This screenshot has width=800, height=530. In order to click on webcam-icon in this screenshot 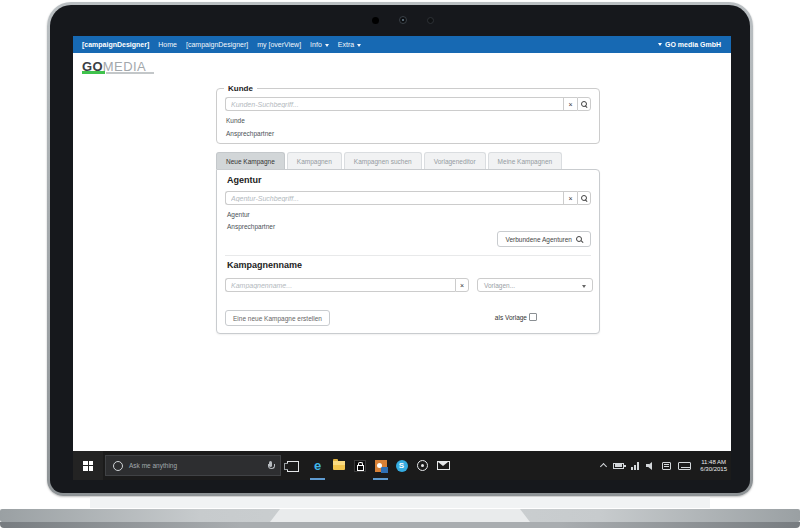, I will do `click(403, 20)`.